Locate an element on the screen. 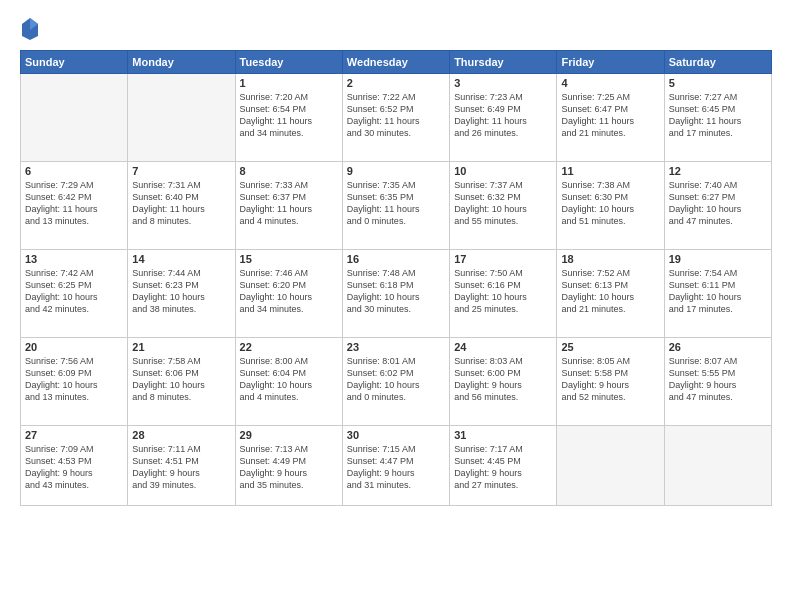 The height and width of the screenshot is (612, 792). day-content: Sunrise: 7:29 AM Sunset: 6:42 PM Dayligh… is located at coordinates (74, 204).